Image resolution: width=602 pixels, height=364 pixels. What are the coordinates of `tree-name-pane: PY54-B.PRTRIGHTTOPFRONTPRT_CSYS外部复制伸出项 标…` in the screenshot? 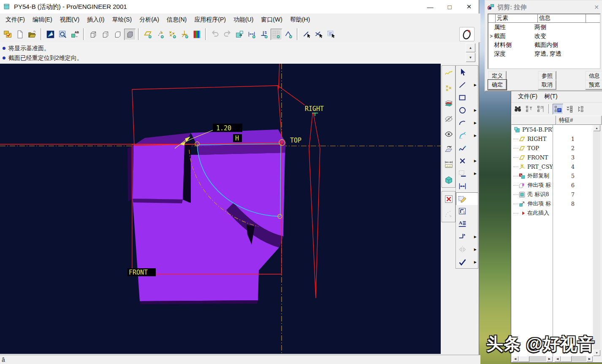 It's located at (532, 240).